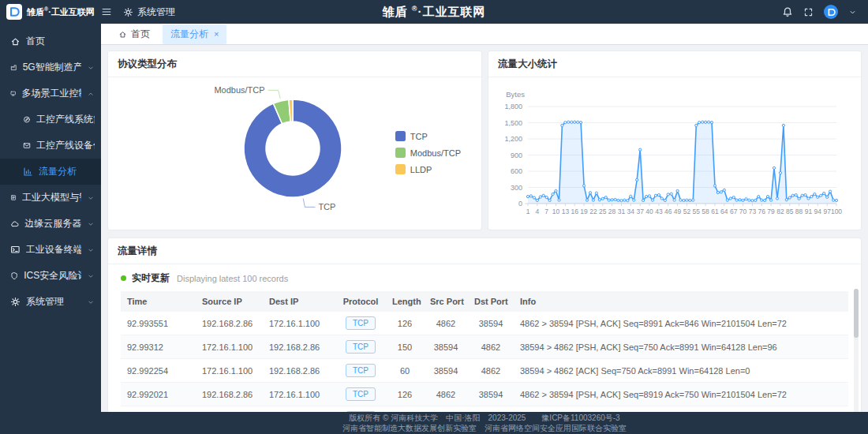 The width and height of the screenshot is (868, 434). Describe the element at coordinates (51, 41) in the screenshot. I see `sidebar-item-home: 首页` at that location.